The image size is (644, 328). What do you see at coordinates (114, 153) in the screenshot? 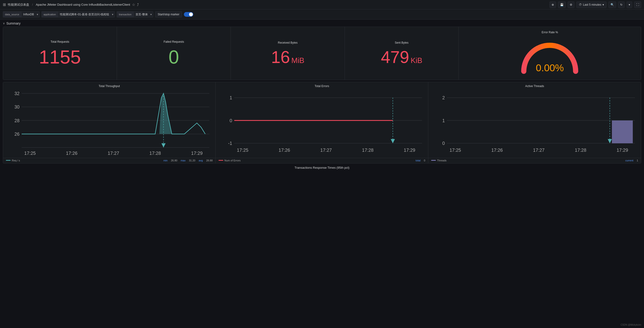
I see `svg-text: 17:27` at bounding box center [114, 153].